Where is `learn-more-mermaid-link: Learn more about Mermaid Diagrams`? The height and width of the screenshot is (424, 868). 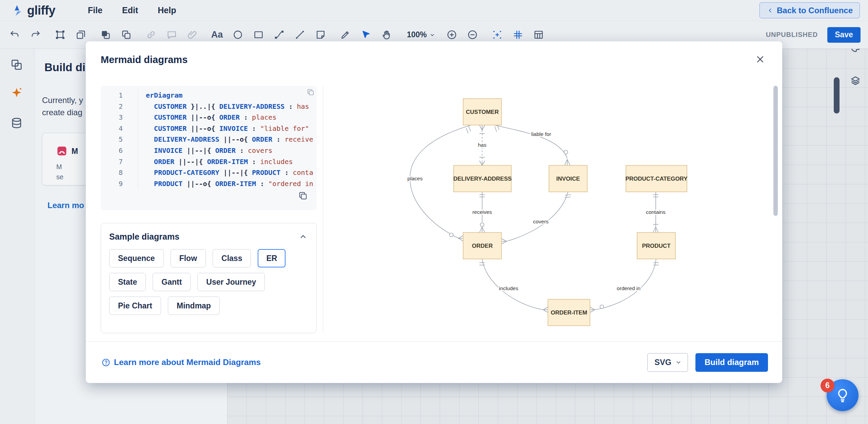 learn-more-mermaid-link: Learn more about Mermaid Diagrams is located at coordinates (181, 362).